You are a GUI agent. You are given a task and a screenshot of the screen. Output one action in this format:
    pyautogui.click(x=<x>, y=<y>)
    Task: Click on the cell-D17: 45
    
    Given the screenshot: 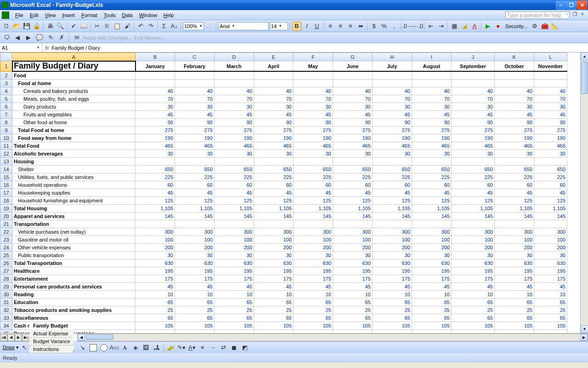 What is the action you would take?
    pyautogui.click(x=234, y=192)
    